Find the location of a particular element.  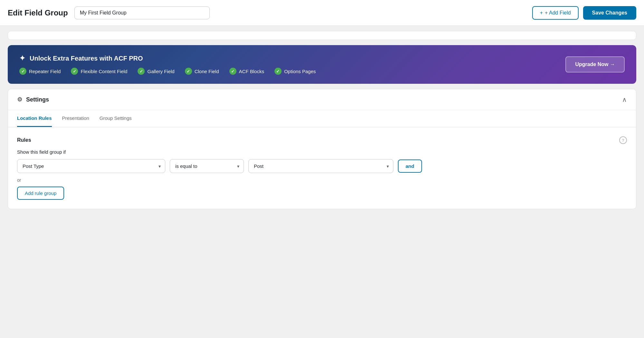

check-icon-gallery: ✓ is located at coordinates (141, 71).